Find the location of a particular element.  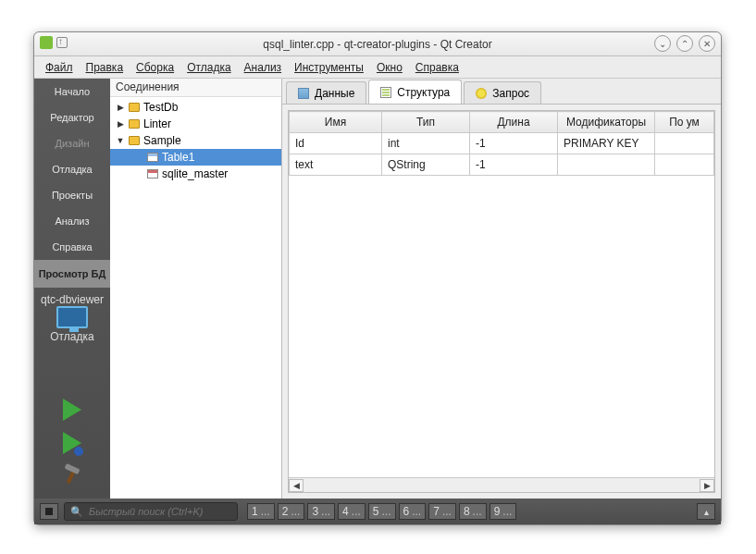

sidebar-toggle-button is located at coordinates (49, 511).